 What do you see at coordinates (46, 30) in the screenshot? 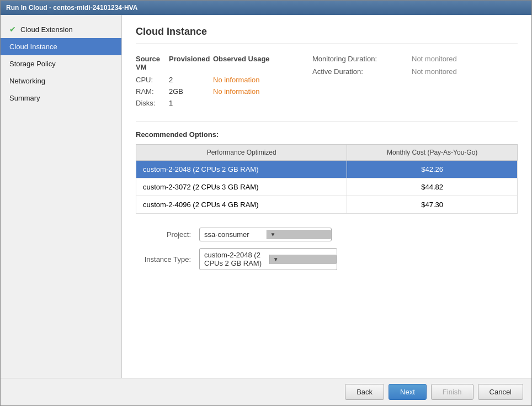
I see `sidebar-item-label: Cloud Extension` at bounding box center [46, 30].